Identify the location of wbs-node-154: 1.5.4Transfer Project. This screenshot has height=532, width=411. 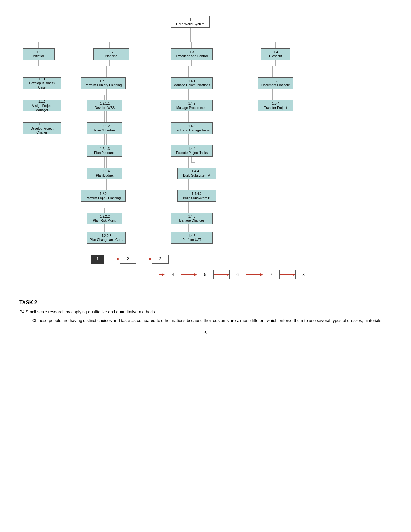
(276, 106).